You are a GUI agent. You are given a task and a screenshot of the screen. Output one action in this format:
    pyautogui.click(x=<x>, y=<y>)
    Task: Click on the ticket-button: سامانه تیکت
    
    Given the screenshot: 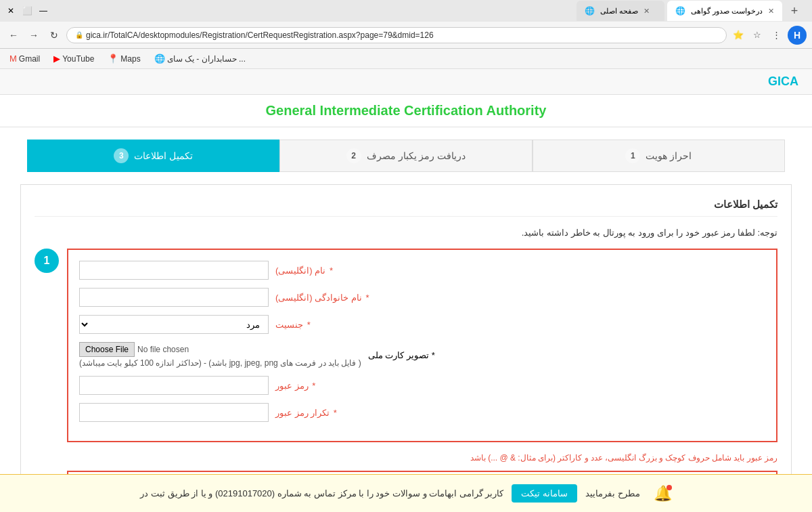 What is the action you would take?
    pyautogui.click(x=544, y=493)
    